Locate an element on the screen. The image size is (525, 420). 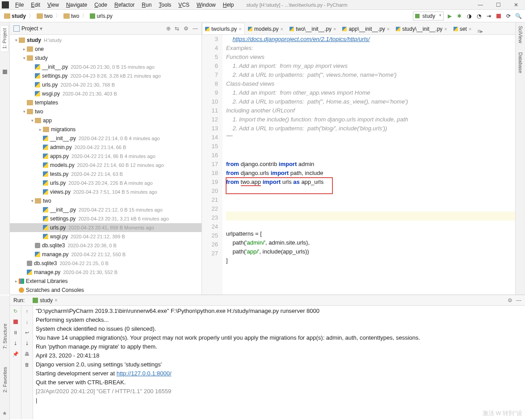
tree-row: __init__.py2020-04-22 21:14, 0 B 4 minut… is located at coordinates (105, 138).